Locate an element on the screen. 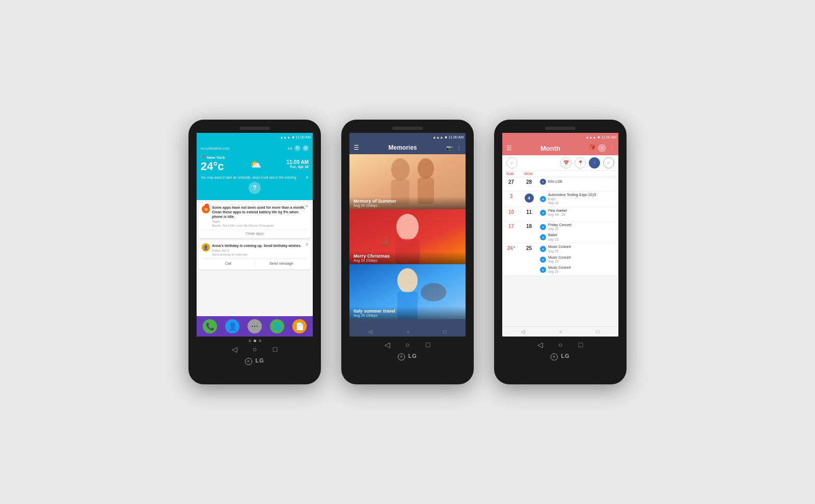  notif-actions: Call Send message is located at coordinates (255, 262).